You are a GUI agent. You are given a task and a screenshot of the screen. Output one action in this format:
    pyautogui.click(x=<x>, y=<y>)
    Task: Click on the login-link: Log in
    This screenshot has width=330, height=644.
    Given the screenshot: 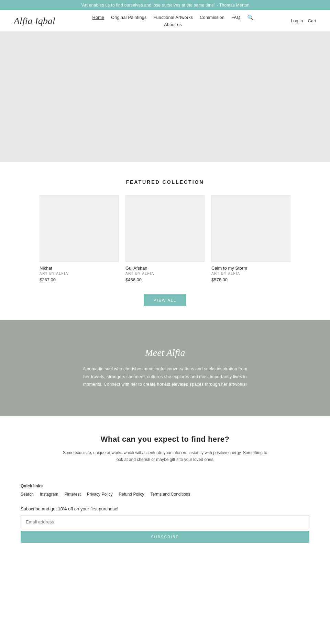 What is the action you would take?
    pyautogui.click(x=297, y=21)
    